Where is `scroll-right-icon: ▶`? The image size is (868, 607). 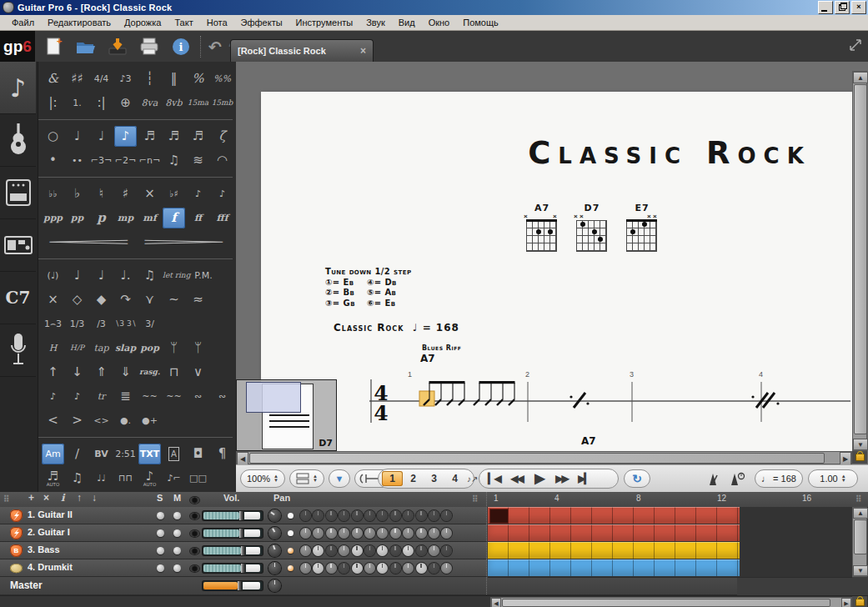
scroll-right-icon: ▶ is located at coordinates (845, 459).